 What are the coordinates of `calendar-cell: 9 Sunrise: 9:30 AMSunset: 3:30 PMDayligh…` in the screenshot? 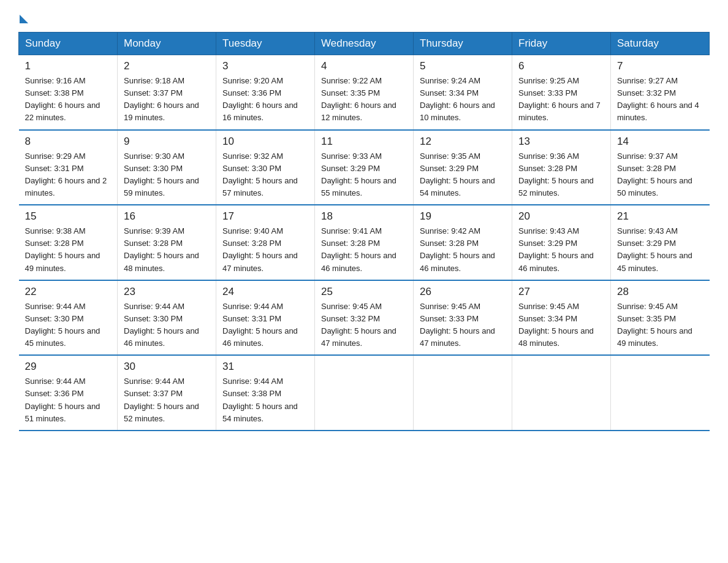 It's located at (167, 168).